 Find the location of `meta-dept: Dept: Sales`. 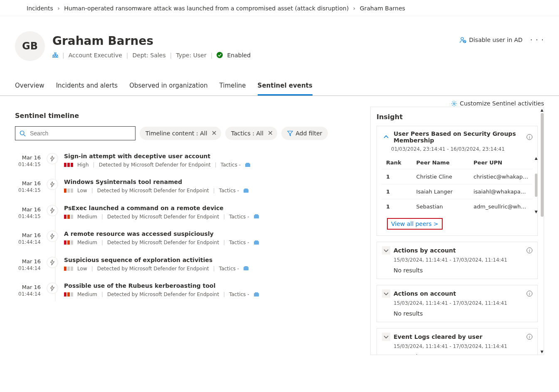

meta-dept: Dept: Sales is located at coordinates (149, 55).